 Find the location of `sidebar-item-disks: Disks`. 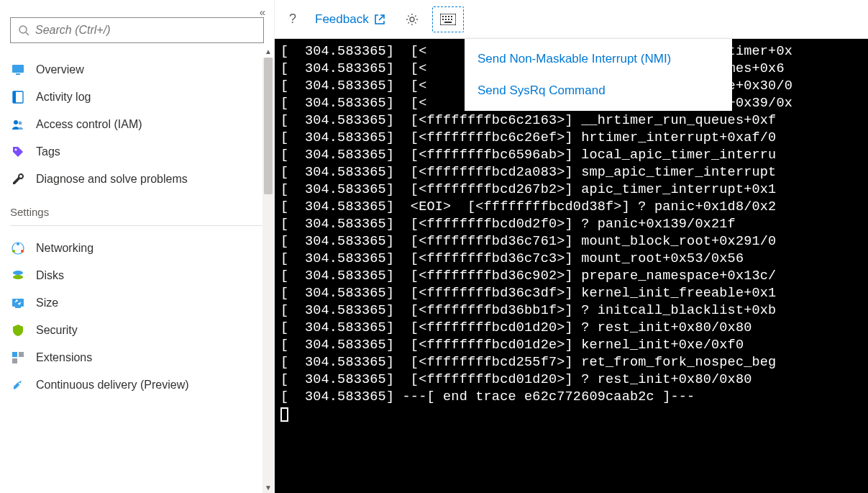

sidebar-item-disks: Disks is located at coordinates (137, 276).